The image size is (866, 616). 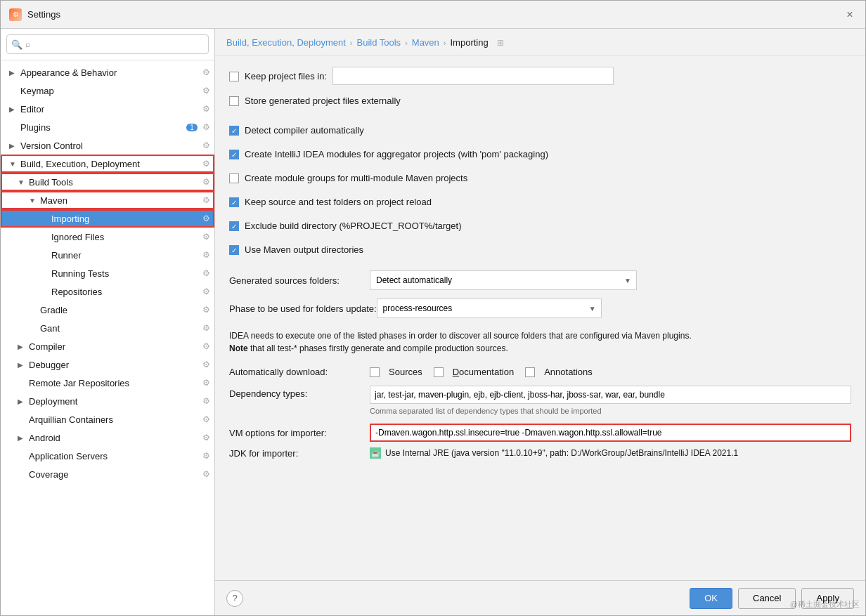 What do you see at coordinates (108, 218) in the screenshot?
I see `sidebar-item-importing: Importing ⚙` at bounding box center [108, 218].